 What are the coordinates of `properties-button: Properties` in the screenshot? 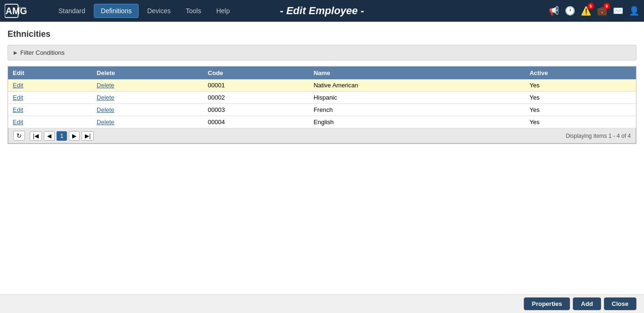 It's located at (547, 304).